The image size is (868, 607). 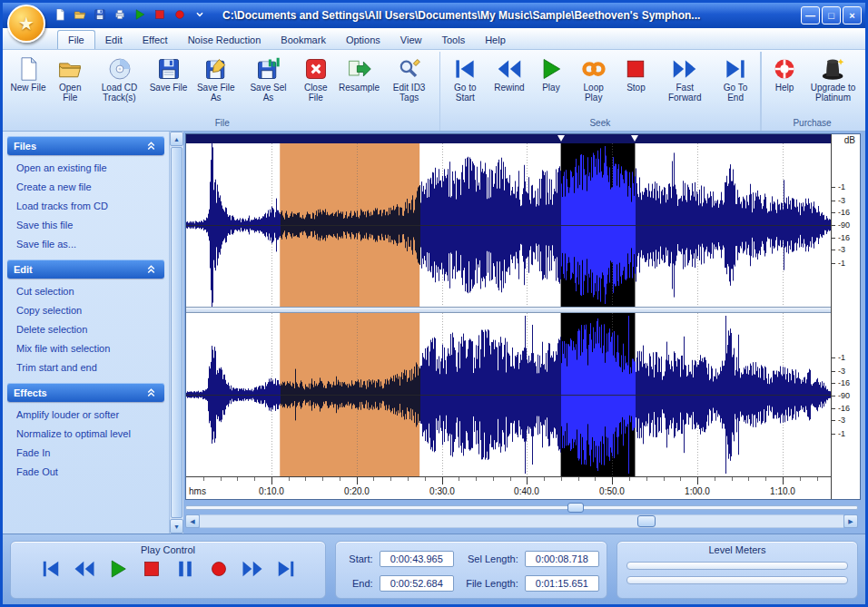 What do you see at coordinates (216, 84) in the screenshot?
I see `save-file-as-button: Save File As` at bounding box center [216, 84].